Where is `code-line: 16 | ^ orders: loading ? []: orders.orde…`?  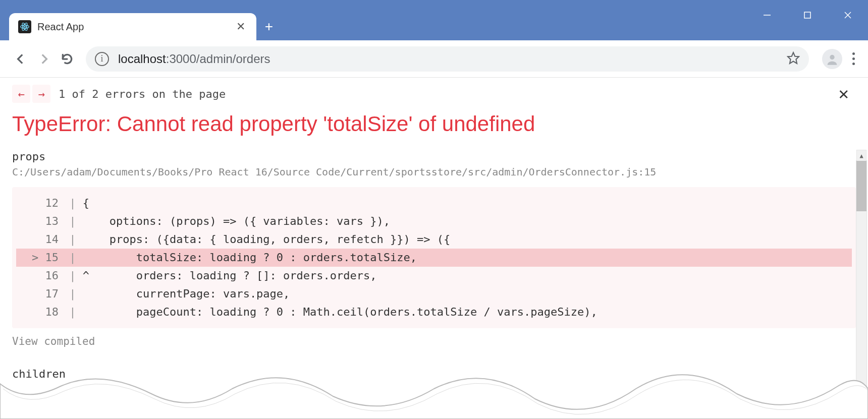
code-line: 16 | ^ orders: loading ? []: orders.orde… is located at coordinates (434, 276).